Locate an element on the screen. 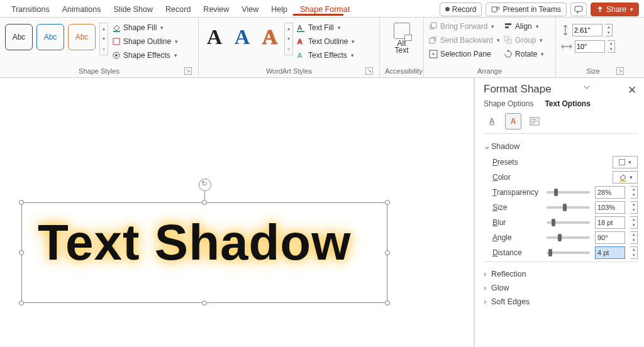 This screenshot has height=347, width=644. resize-handle-ml is located at coordinates (21, 253).